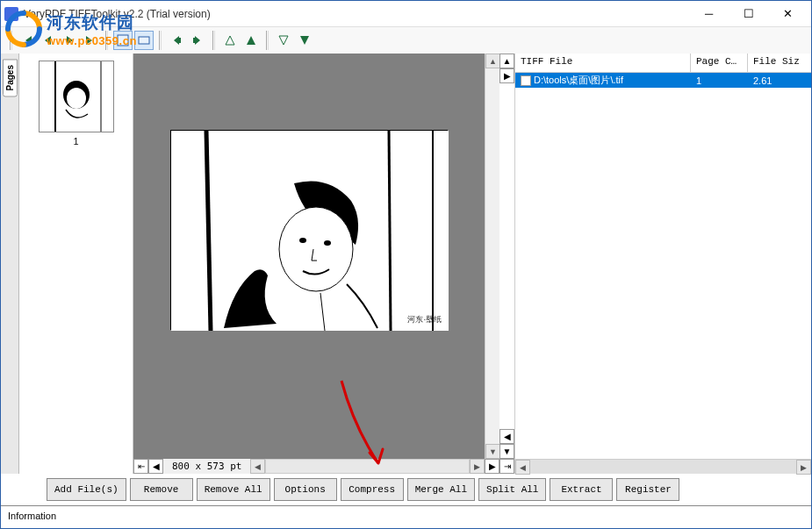  Describe the element at coordinates (90, 40) in the screenshot. I see `last-page-icon` at that location.